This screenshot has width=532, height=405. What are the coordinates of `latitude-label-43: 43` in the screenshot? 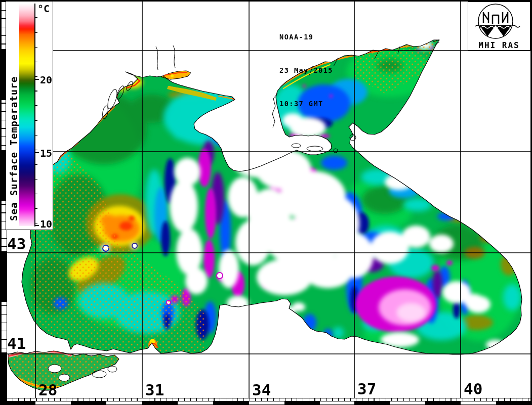 It's located at (16, 244).